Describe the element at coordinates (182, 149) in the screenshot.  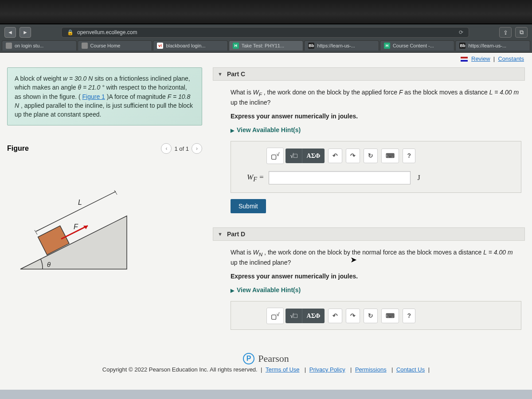
I see `figure-pager-text: 1 of 1` at that location.